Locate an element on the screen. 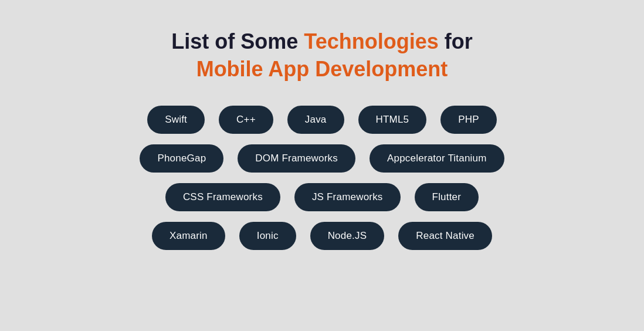 This screenshot has height=331, width=644. tags-row-1: PhoneGapDOM FrameworksAppcelerator Titan… is located at coordinates (321, 158).